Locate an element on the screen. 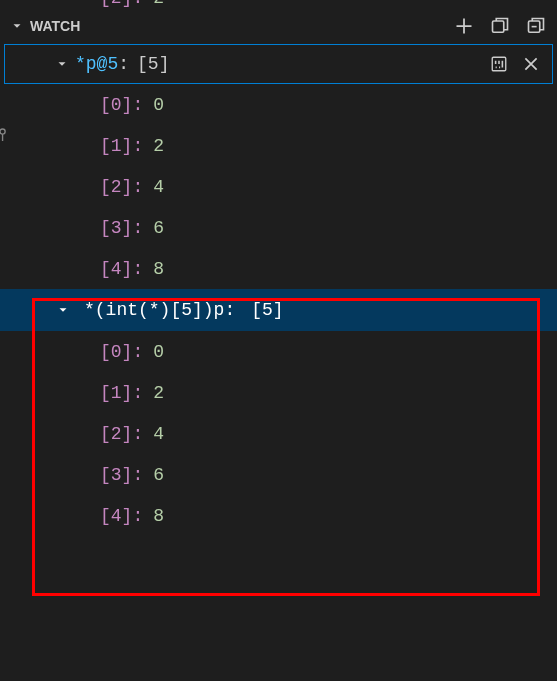 This screenshot has width=557, height=681. watch-section-header: WATCH is located at coordinates (278, 26).